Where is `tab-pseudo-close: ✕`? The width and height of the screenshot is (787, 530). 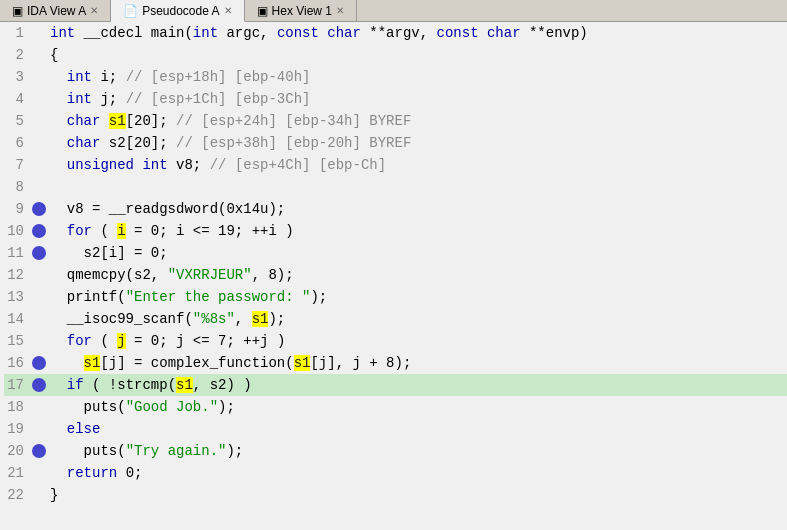 tab-pseudo-close: ✕ is located at coordinates (228, 10).